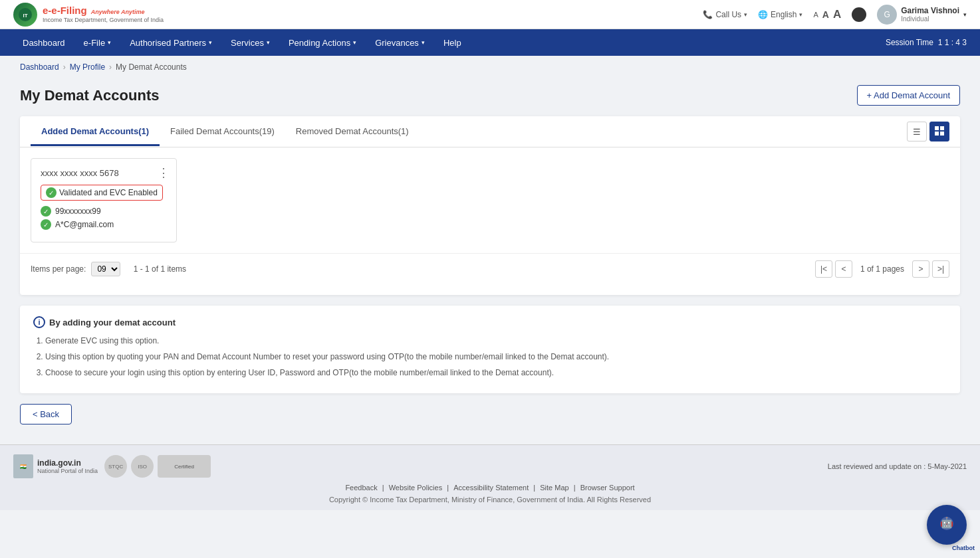 Image resolution: width=980 pixels, height=558 pixels. I want to click on items-range-text, so click(126, 269).